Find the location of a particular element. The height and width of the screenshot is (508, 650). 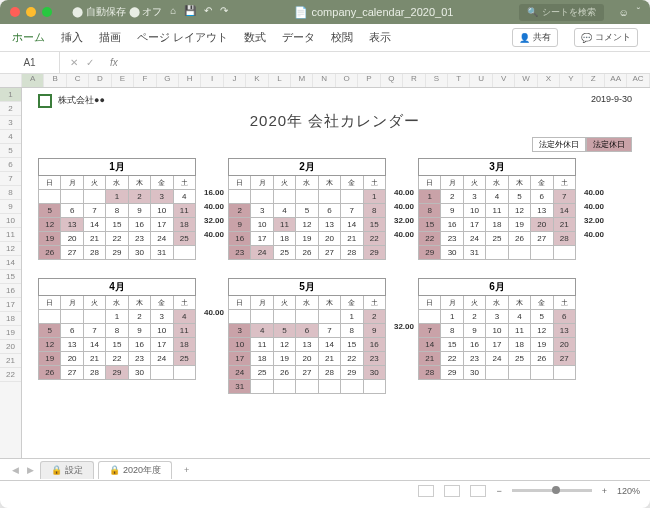

zoom-slider is located at coordinates (552, 490).